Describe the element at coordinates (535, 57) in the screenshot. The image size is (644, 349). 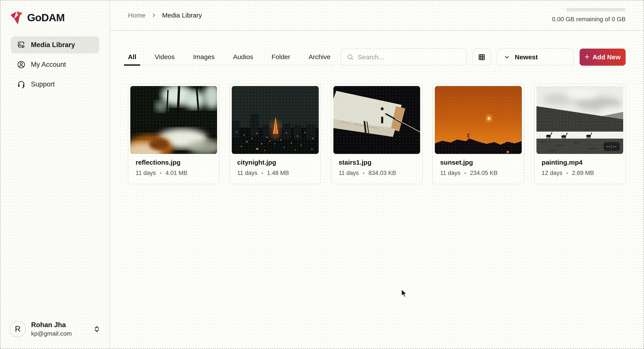
I see `sort-dropdown: Newest` at that location.